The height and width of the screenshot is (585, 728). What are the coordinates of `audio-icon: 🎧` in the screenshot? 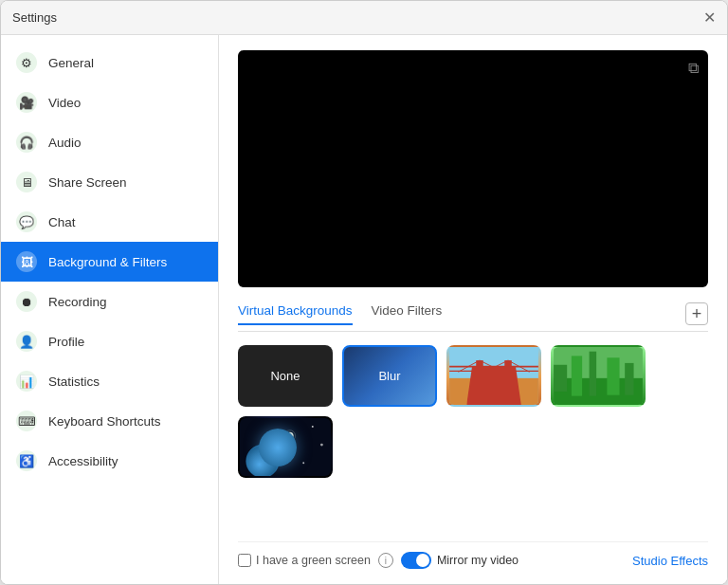 It's located at (27, 142).